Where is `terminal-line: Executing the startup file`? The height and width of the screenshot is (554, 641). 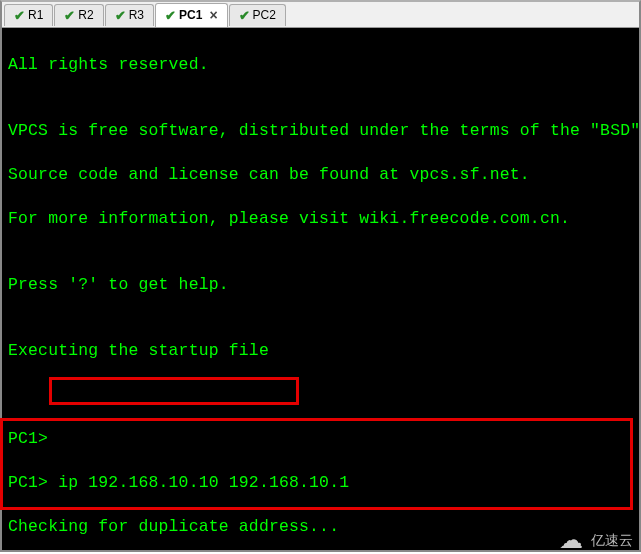 terminal-line: Executing the startup file is located at coordinates (320, 351).